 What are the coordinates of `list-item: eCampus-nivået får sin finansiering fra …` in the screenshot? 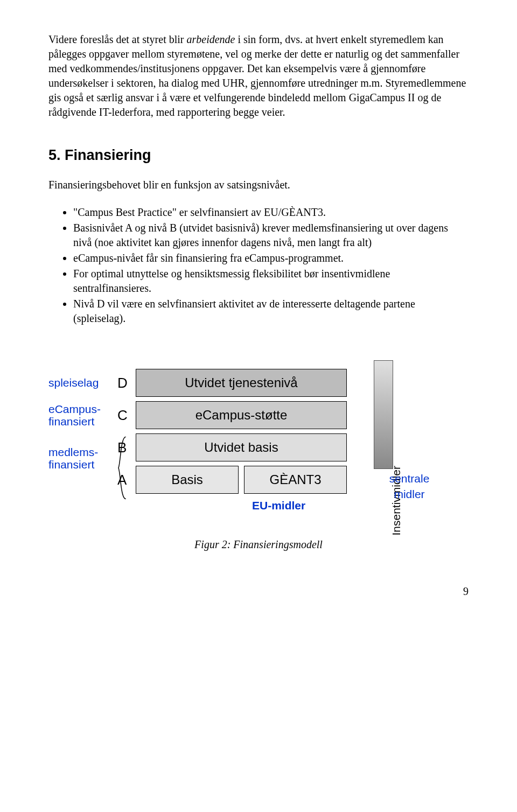 It's located at (271, 258).